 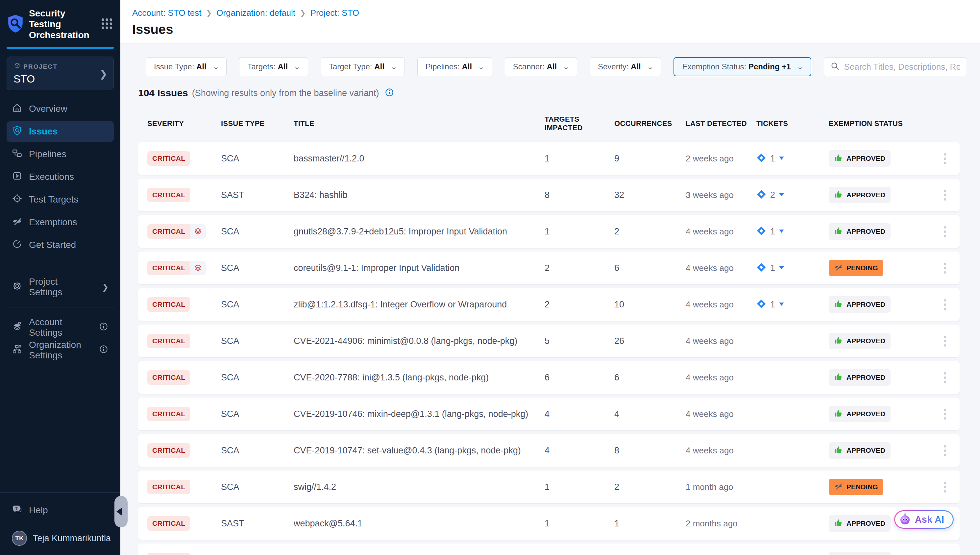 What do you see at coordinates (60, 510) in the screenshot?
I see `sidebar-item-help: ? Help` at bounding box center [60, 510].